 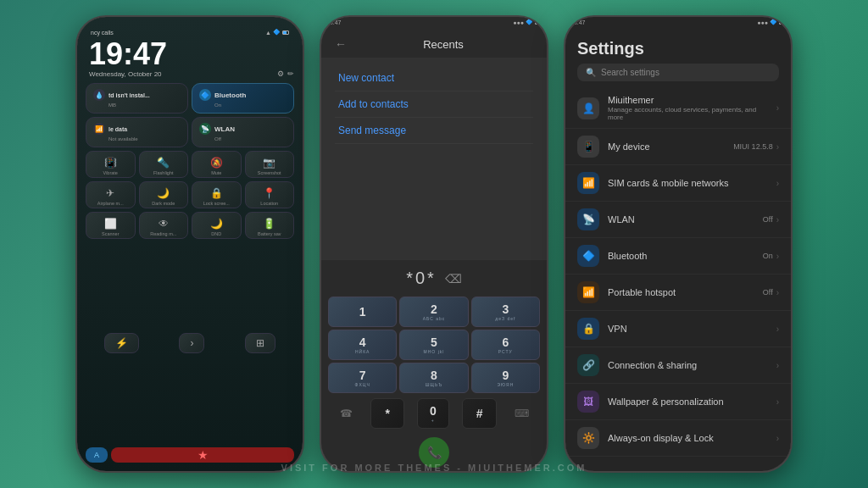 What do you see at coordinates (505, 312) in the screenshot?
I see `key-3: 3 деЗ def` at bounding box center [505, 312].